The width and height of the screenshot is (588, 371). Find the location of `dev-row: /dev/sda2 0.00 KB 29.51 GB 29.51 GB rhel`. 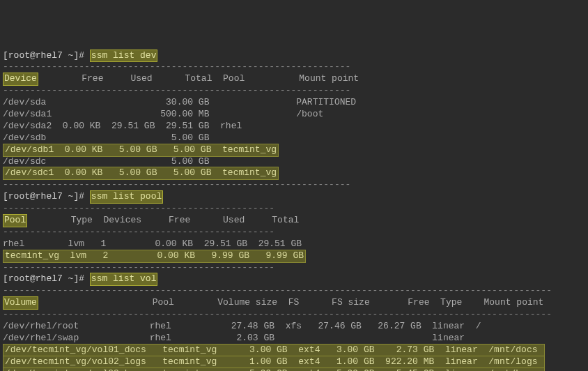

dev-row: /dev/sda2 0.00 KB 29.51 GB 29.51 GB rhel is located at coordinates (123, 126).